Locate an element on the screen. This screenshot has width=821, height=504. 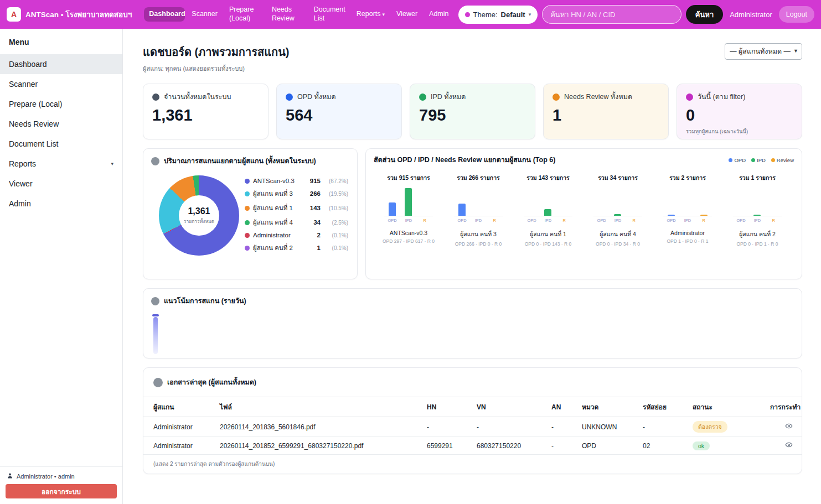
legend-row: ผู้สแกน คนที่ 3266(19.5%) is located at coordinates (297, 194).